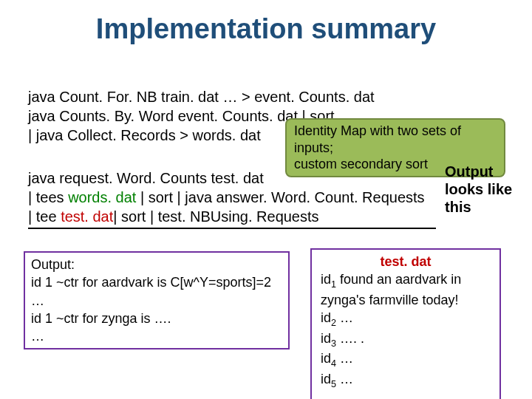  What do you see at coordinates (406, 324) in the screenshot?
I see `test-dat-box: test. dat id1 found an aardvark in zynga…` at bounding box center [406, 324].